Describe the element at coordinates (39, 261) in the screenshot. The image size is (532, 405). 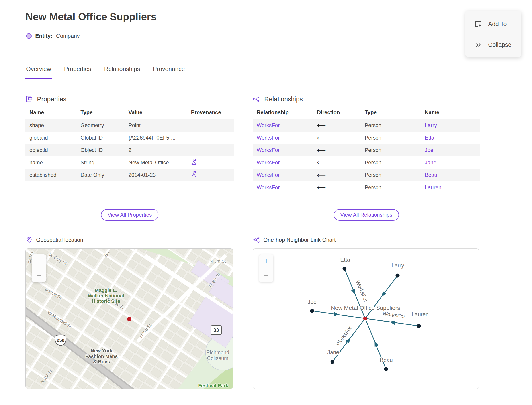
I see `map-zoom-in-button: +` at that location.